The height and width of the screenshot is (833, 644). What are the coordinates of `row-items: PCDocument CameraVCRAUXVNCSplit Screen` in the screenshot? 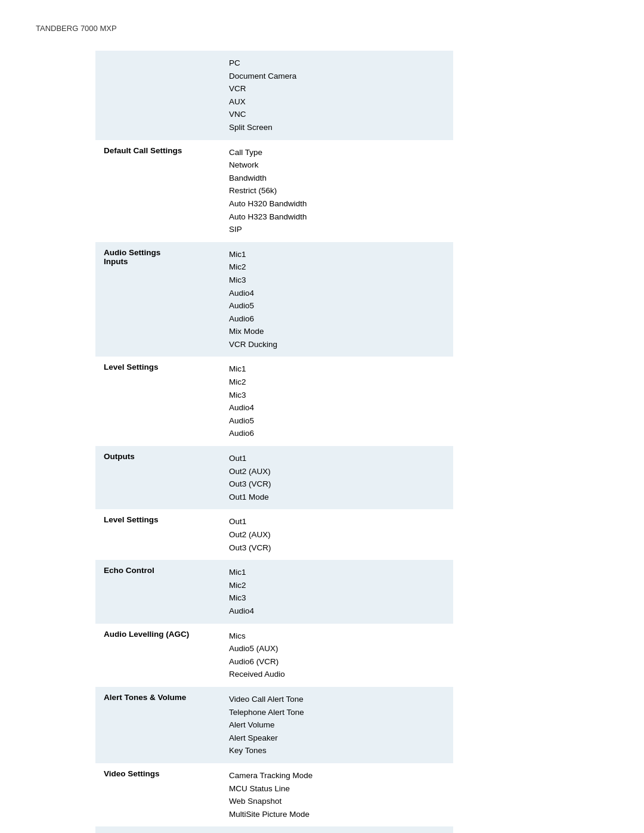 It's located at (337, 95).